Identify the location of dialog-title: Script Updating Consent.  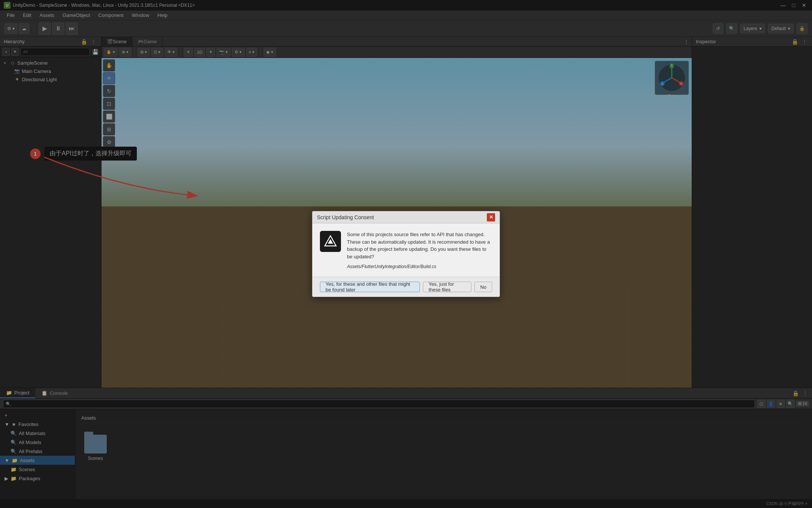
(345, 217).